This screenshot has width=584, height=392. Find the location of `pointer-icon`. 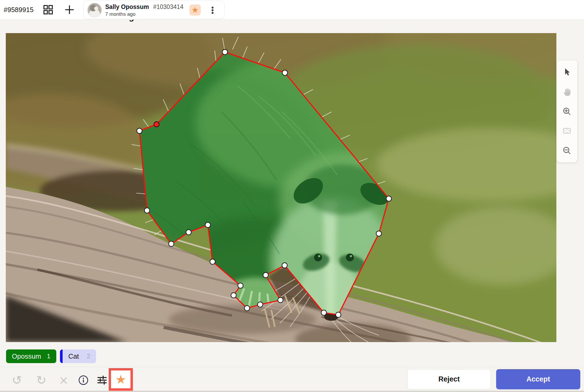

pointer-icon is located at coordinates (567, 72).